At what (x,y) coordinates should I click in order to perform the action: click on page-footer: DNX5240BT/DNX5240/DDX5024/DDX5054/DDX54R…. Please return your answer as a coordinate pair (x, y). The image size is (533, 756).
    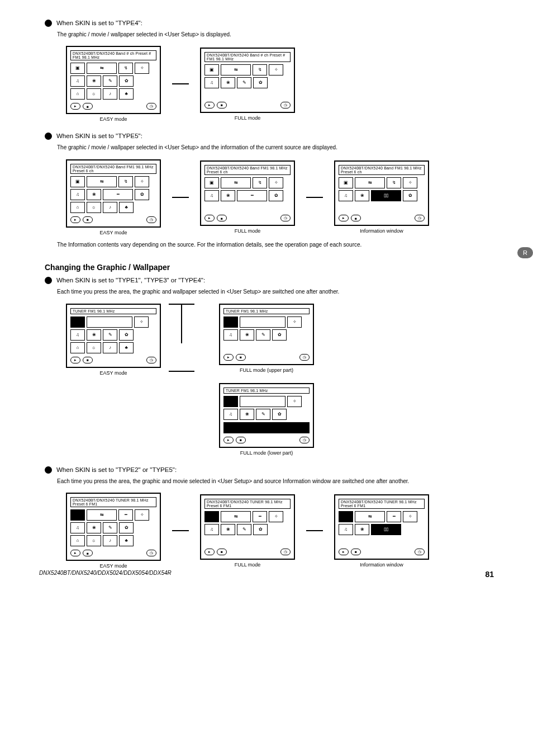
    Looking at the image, I should click on (266, 574).